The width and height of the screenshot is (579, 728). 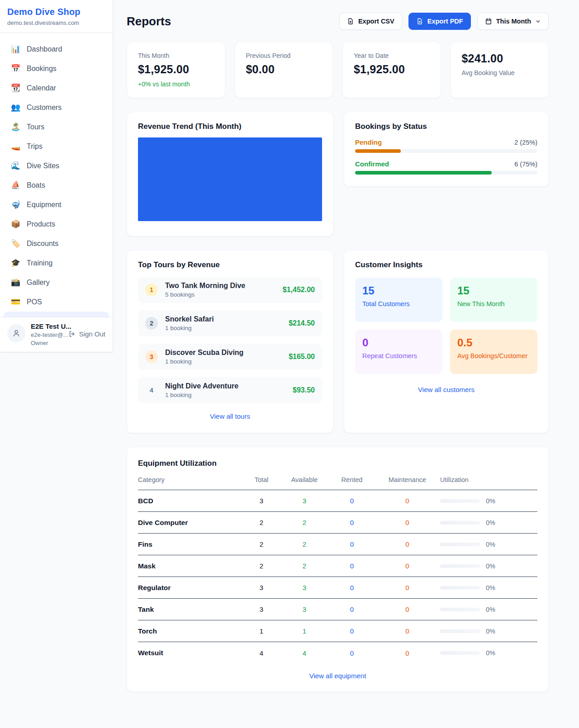 What do you see at coordinates (337, 174) in the screenshot?
I see `charts-row: Revenue Trend (This Month) Bookings by S…` at bounding box center [337, 174].